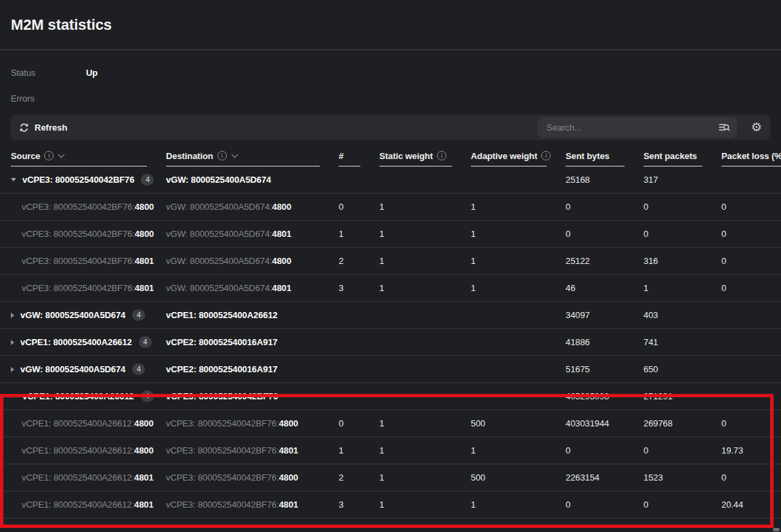 The height and width of the screenshot is (532, 781). Describe the element at coordinates (604, 261) in the screenshot. I see `cell-sent-bytes: 25122` at that location.